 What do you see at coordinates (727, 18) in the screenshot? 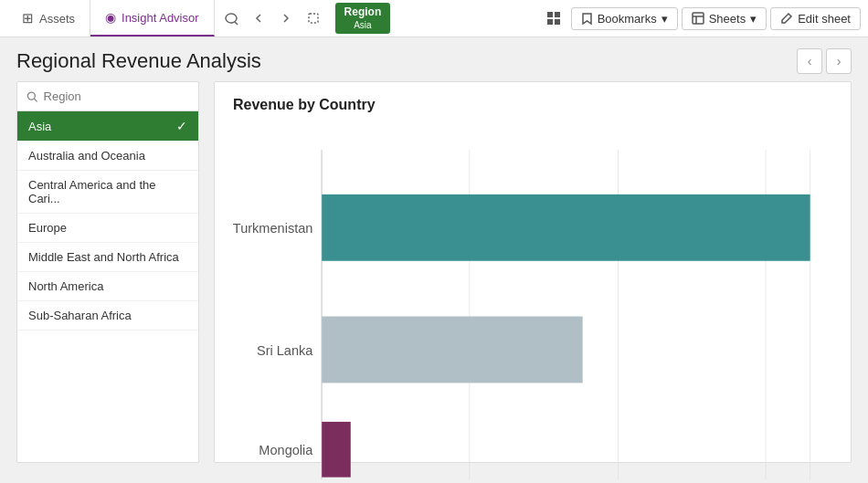
I see `sheets-label: Sheets` at bounding box center [727, 18].